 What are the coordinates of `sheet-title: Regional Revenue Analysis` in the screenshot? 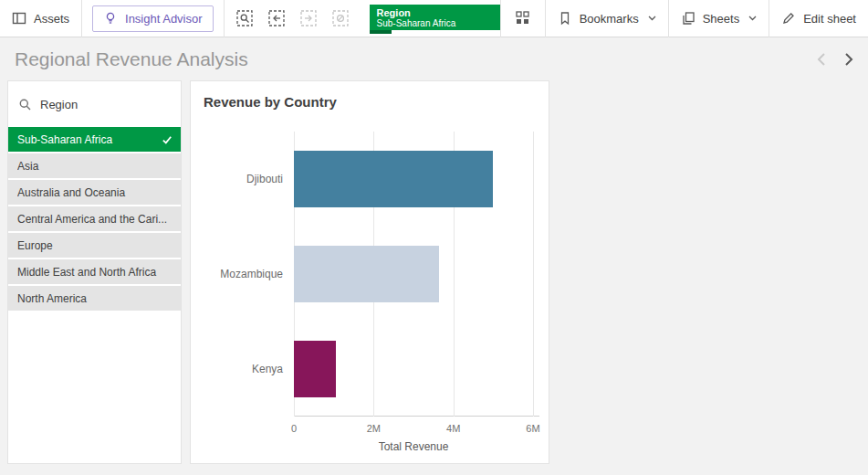 It's located at (413, 59).